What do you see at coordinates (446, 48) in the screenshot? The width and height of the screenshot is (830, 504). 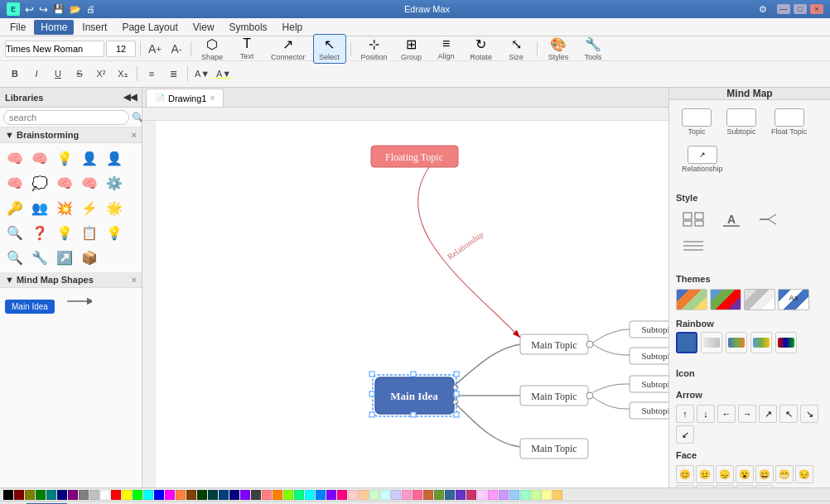 I see `align-btn: ≡ Align` at bounding box center [446, 48].